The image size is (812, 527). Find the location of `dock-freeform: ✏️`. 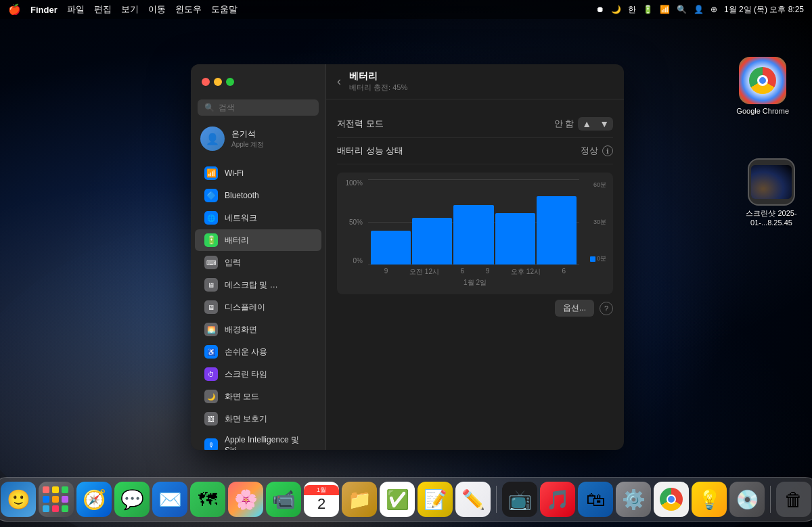

dock-freeform: ✏️ is located at coordinates (473, 499).